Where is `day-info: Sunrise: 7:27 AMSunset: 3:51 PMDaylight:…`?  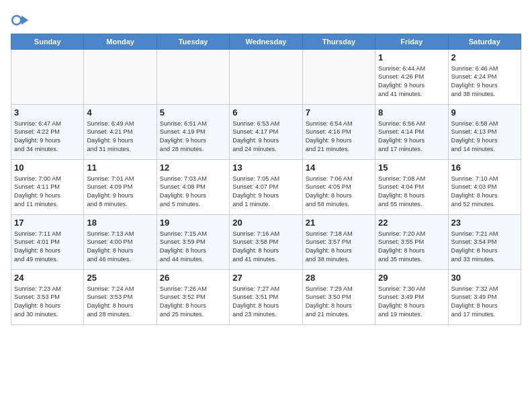
day-info: Sunrise: 7:27 AMSunset: 3:51 PMDaylight:… is located at coordinates (266, 302).